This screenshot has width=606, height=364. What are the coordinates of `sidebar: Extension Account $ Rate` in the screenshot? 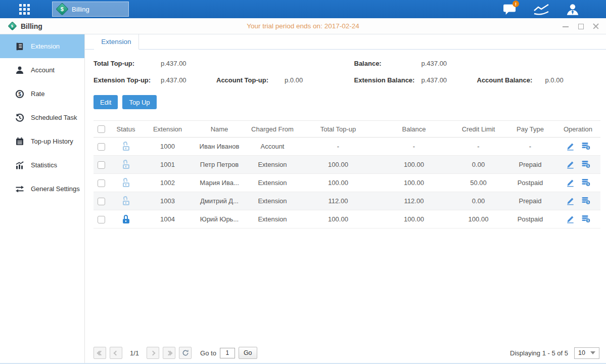 It's located at (42, 199).